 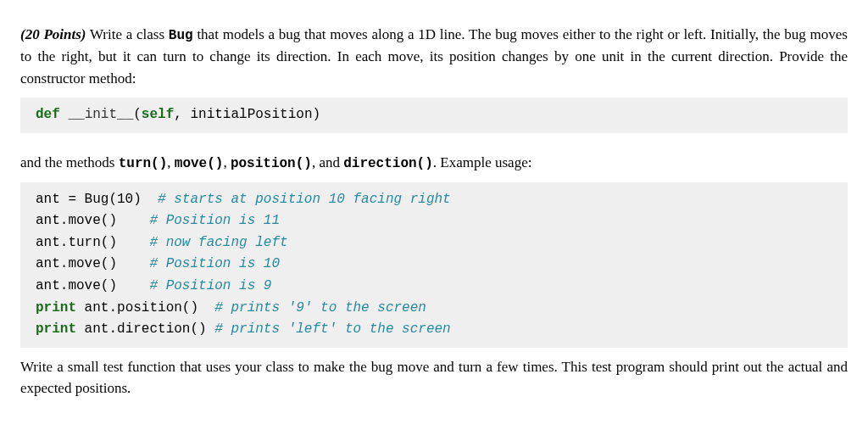 What do you see at coordinates (92, 221) in the screenshot?
I see `code-line-2: ant.move()` at bounding box center [92, 221].